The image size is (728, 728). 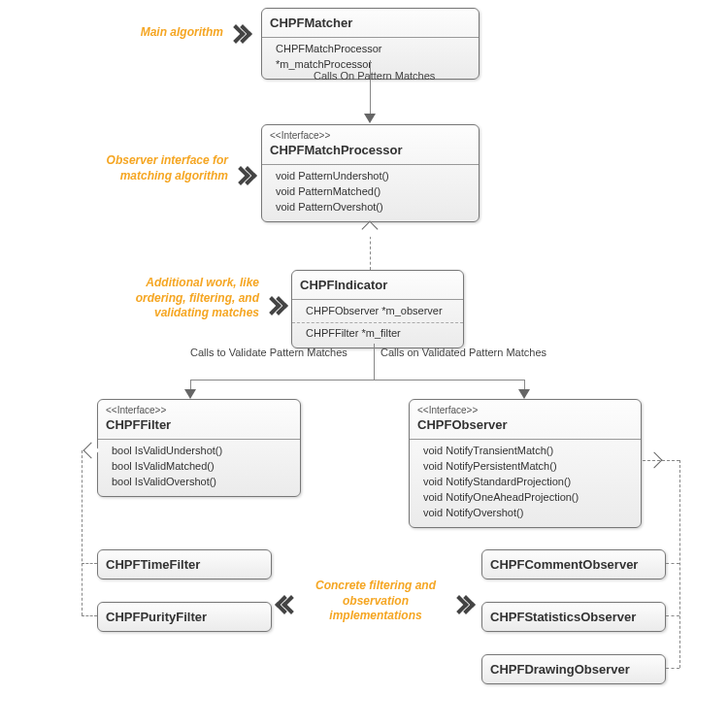 What do you see at coordinates (371, 173) in the screenshot?
I see `class-chpf-match-processor: <<Interface>> CHPFMatchProcessor void Pa…` at bounding box center [371, 173].